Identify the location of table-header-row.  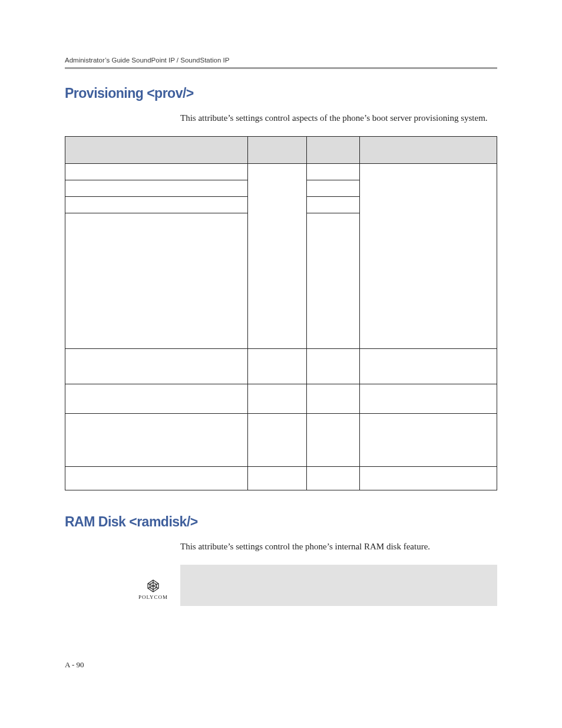
(282, 150).